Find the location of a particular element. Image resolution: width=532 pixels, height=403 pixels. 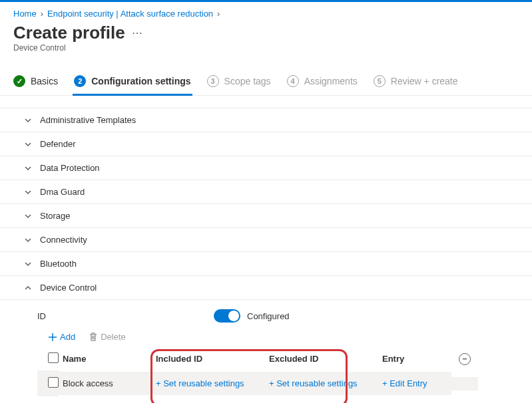

section-label: Data Protection is located at coordinates (70, 168).